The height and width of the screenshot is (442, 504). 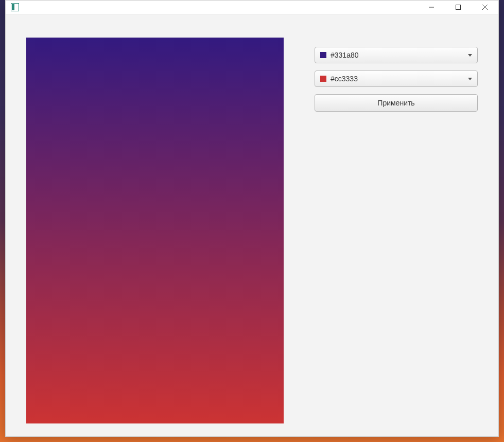 I want to click on close-button, so click(x=485, y=7).